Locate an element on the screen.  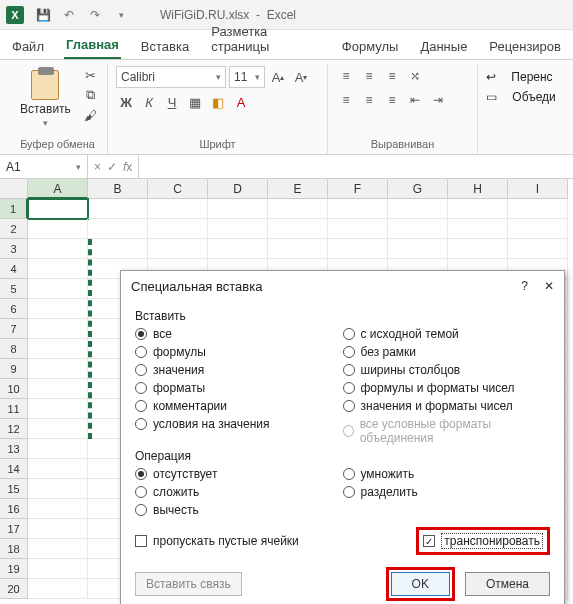
col-header: E is located at coordinates (298, 189).